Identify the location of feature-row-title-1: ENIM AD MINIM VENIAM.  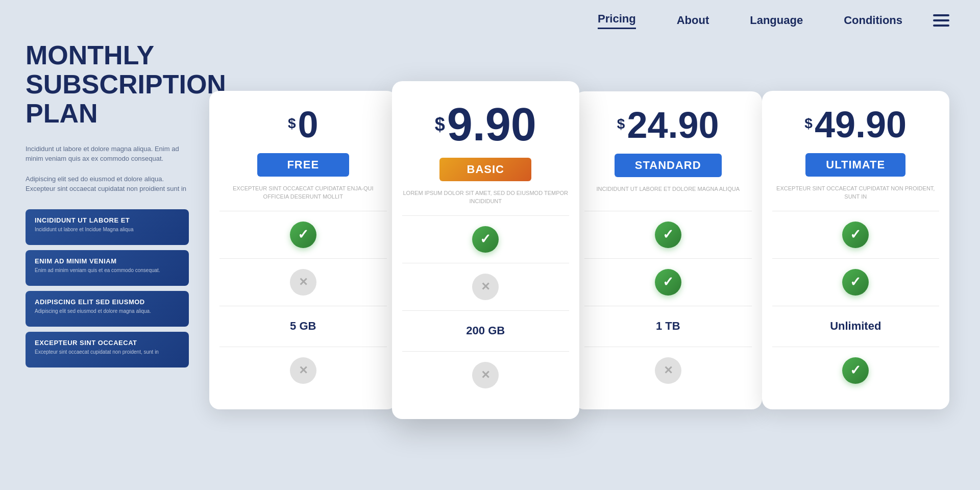
(107, 261).